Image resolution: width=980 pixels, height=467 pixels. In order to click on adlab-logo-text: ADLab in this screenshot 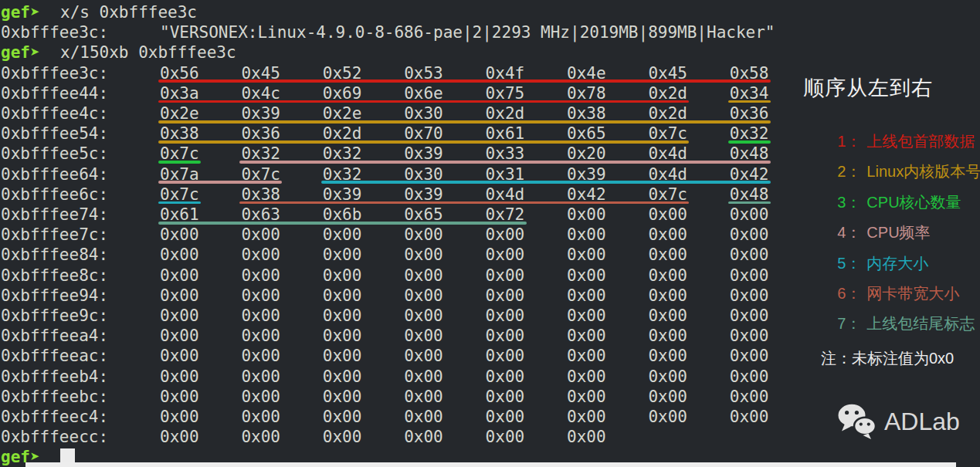, I will do `click(922, 421)`.